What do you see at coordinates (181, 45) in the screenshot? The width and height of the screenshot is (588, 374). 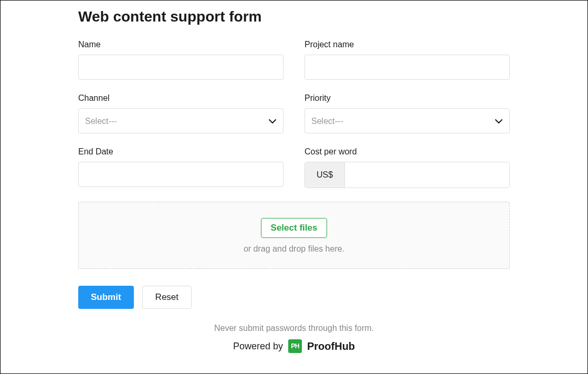 I see `name-label: Name` at bounding box center [181, 45].